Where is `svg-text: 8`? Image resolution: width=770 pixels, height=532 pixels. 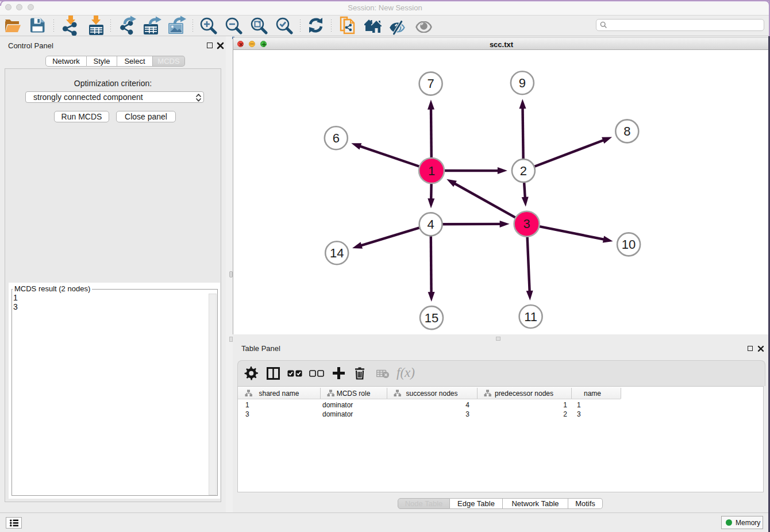
svg-text: 8 is located at coordinates (627, 131).